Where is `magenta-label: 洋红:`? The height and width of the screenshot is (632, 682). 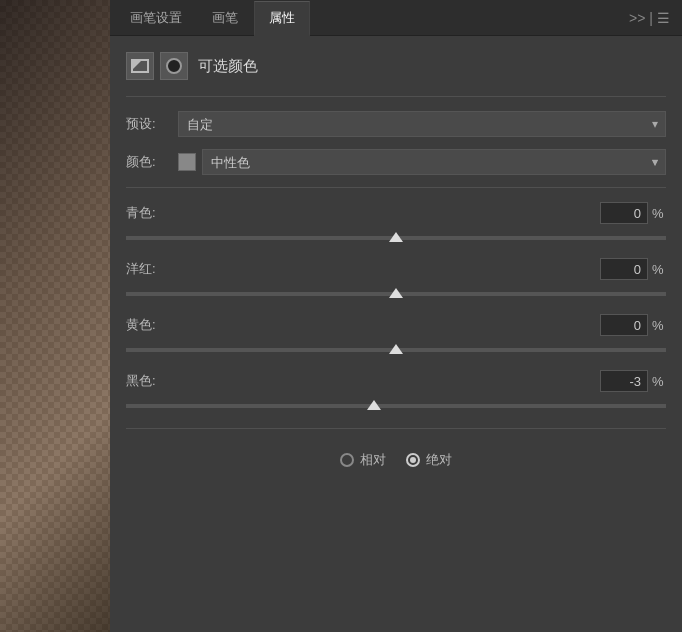
magenta-label: 洋红: is located at coordinates (152, 269).